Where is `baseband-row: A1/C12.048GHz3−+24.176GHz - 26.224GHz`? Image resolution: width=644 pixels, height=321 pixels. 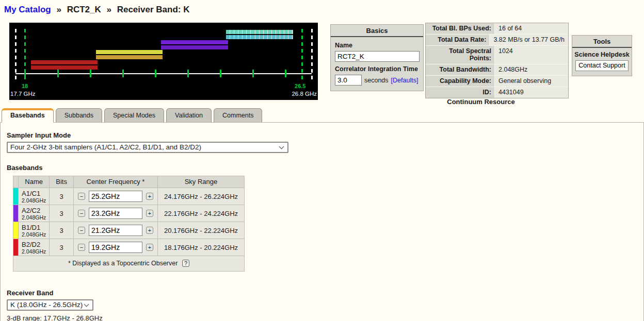 baseband-row: A1/C12.048GHz3−+24.176GHz - 26.224GHz is located at coordinates (129, 197).